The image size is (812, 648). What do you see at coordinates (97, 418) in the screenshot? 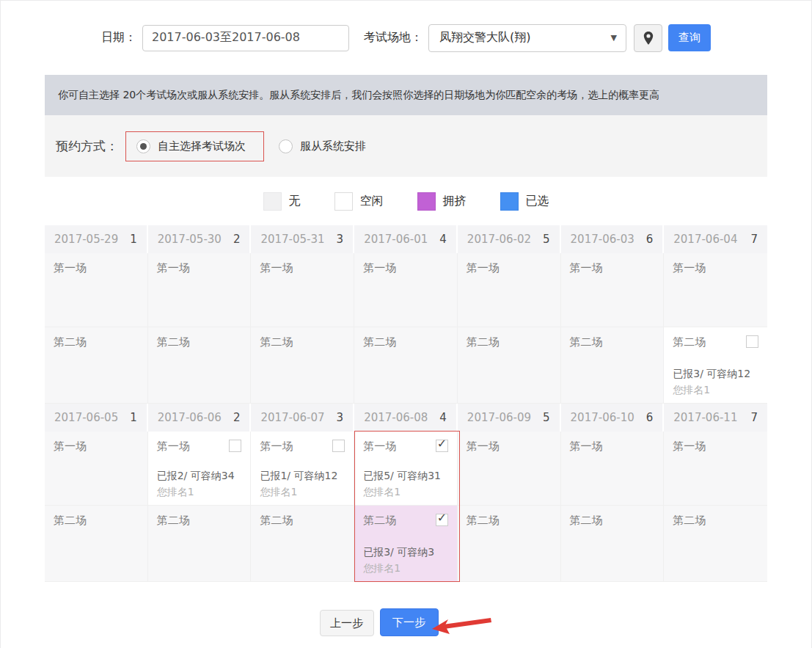
I see `calendar-day-header: 2017-06-051` at bounding box center [97, 418].